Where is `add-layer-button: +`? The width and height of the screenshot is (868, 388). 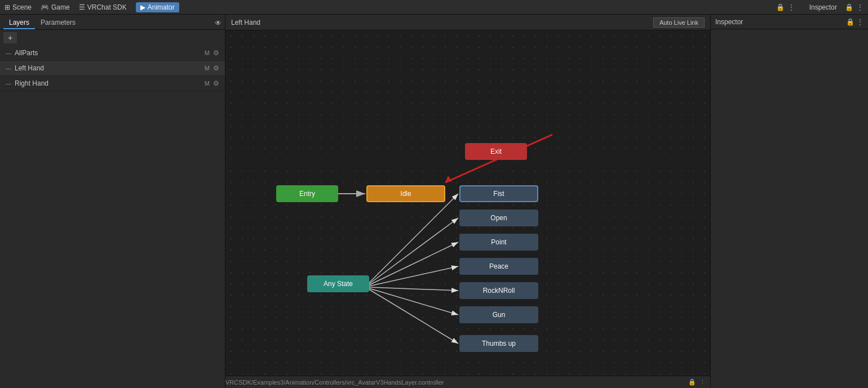
add-layer-button: + is located at coordinates (10, 38).